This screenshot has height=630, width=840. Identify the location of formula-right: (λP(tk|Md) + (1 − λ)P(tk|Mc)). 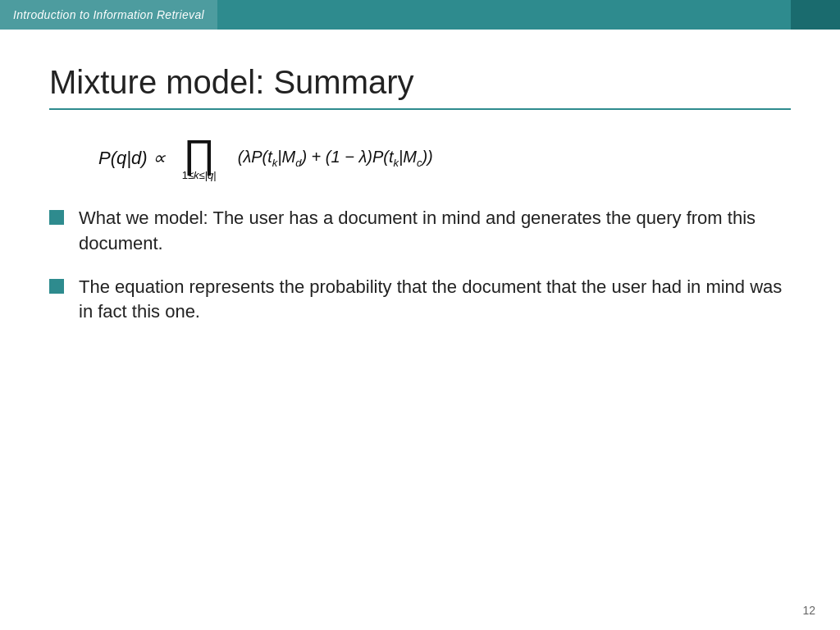
(336, 158).